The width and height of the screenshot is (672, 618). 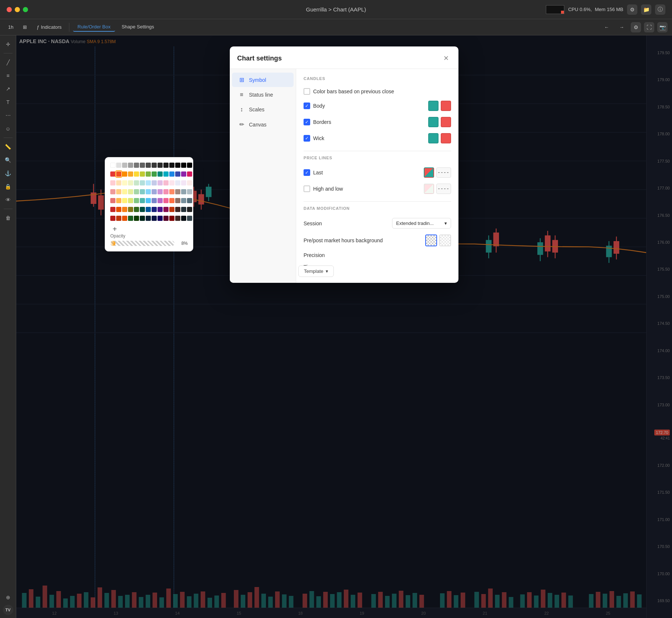 What do you see at coordinates (115, 229) in the screenshot?
I see `add-custom-color-button: +` at bounding box center [115, 229].